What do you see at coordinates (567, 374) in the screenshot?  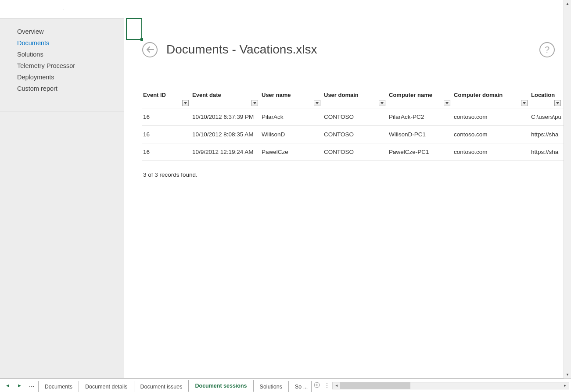 I see `scroll-down-arrow-icon: ▼` at bounding box center [567, 374].